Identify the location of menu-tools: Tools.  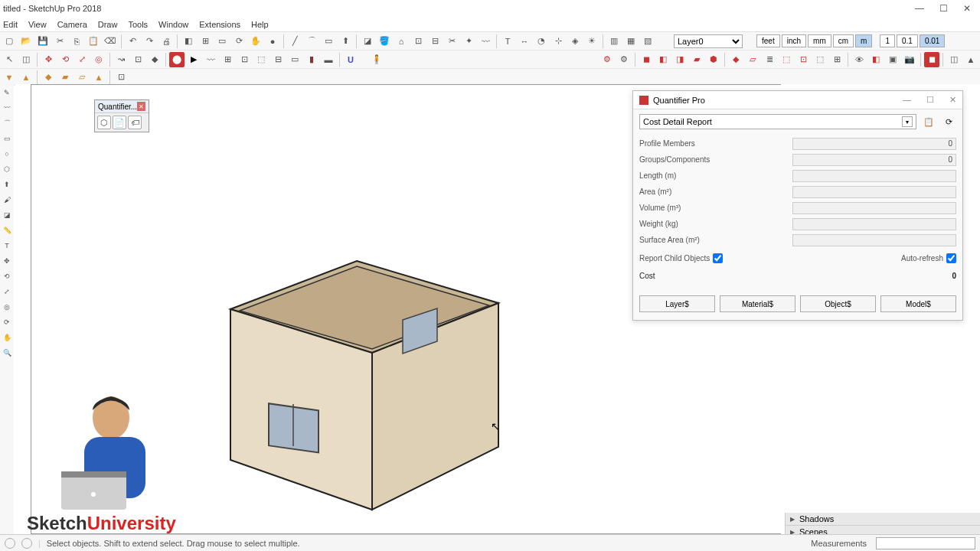
(138, 24).